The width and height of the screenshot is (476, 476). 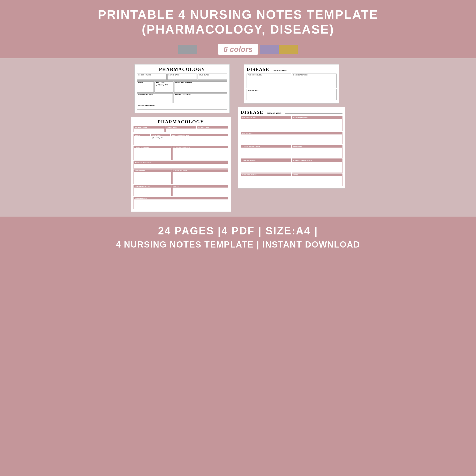 I want to click on pharm2-row2: ROUTE HIGH ALERT YES NO MECHANISM OF ACT…, so click(x=181, y=139).